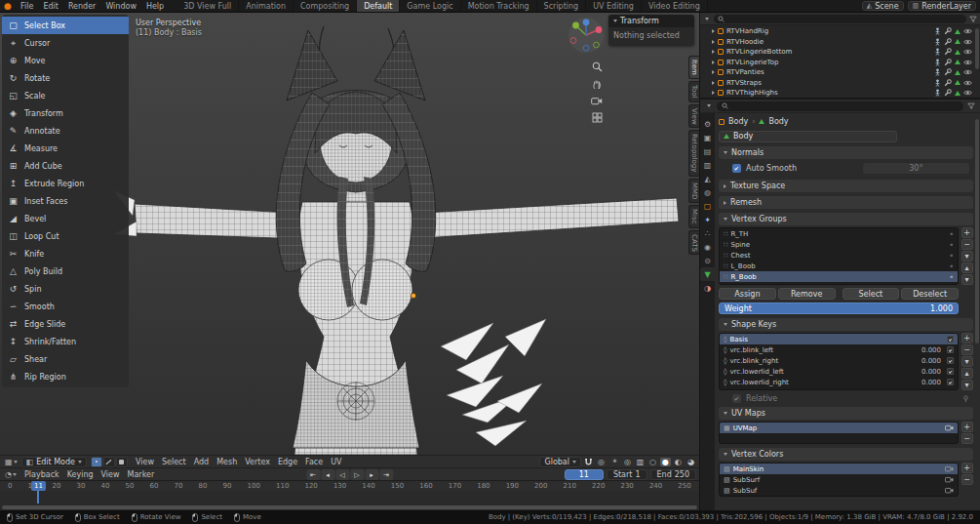 The image size is (980, 524). I want to click on tab-physics: ◉, so click(708, 247).